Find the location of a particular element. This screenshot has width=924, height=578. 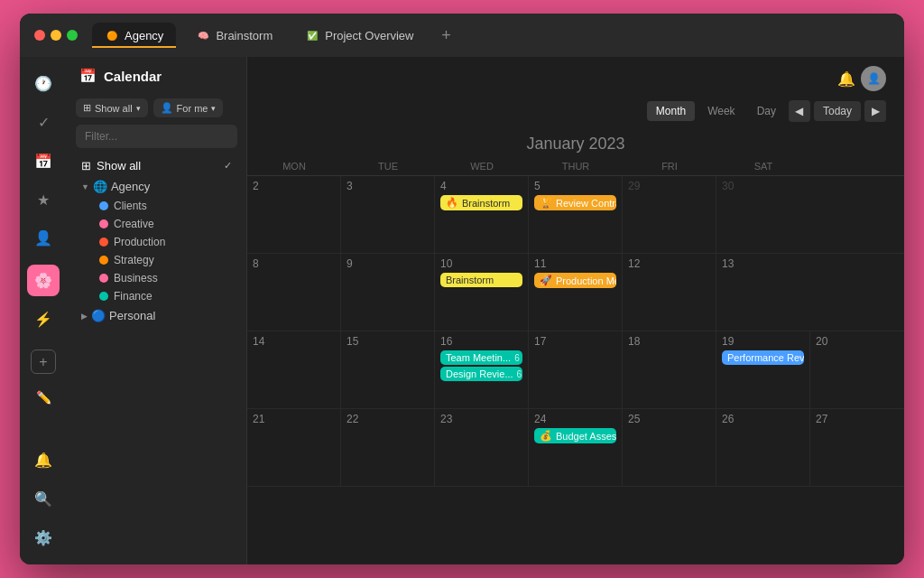

cal-cell-sun20: 20 is located at coordinates (857, 370).